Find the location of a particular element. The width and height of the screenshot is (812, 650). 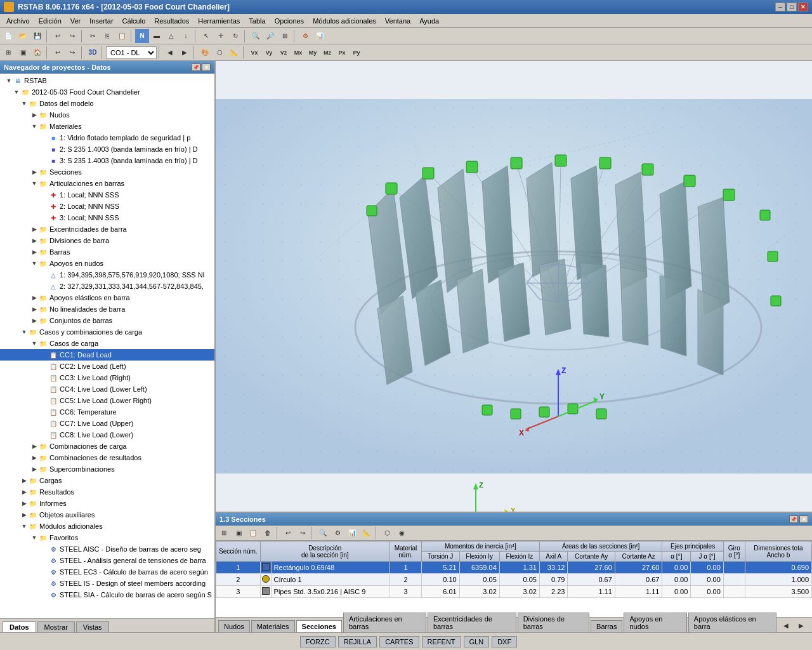

tree-cc5: 📋 CC5: Live Load (Lower Right) is located at coordinates (107, 401).